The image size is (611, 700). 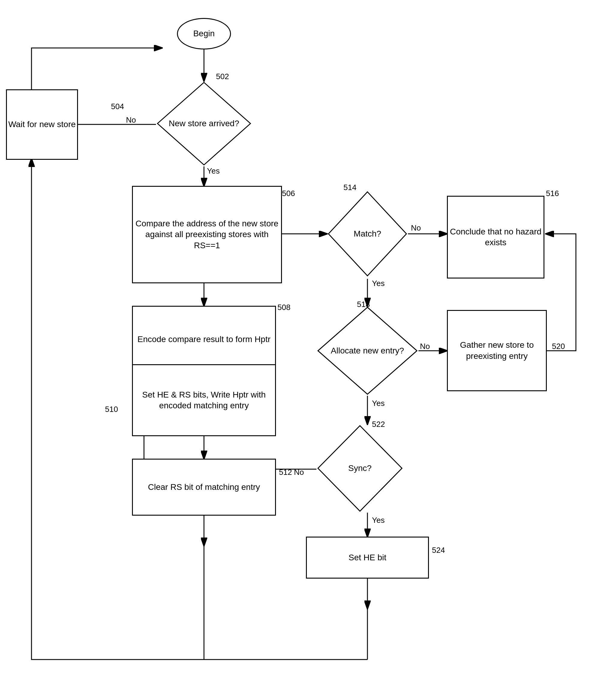 What do you see at coordinates (285, 472) in the screenshot?
I see `label-512: 512` at bounding box center [285, 472].